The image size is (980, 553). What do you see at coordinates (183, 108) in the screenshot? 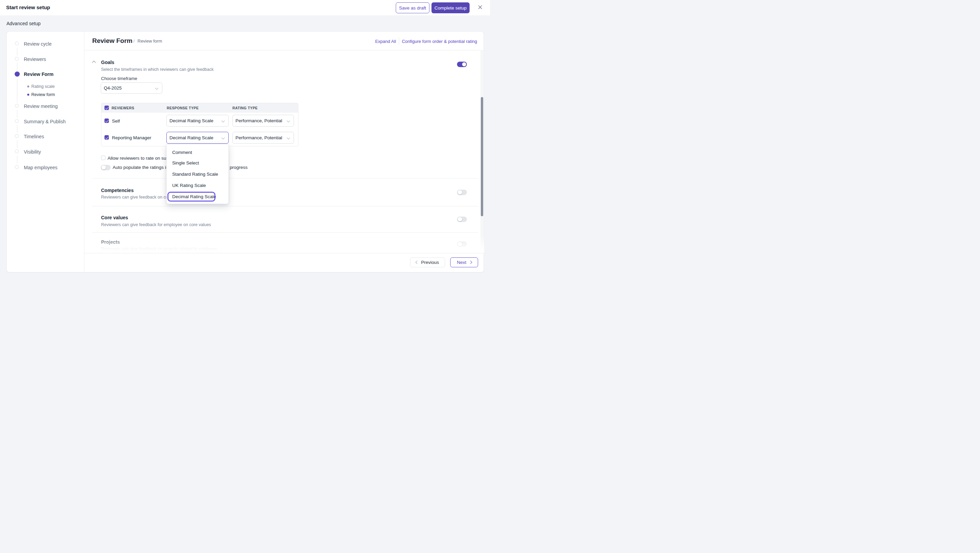
I see `column-header-response-type: RESPONSE TYPE` at bounding box center [183, 108].